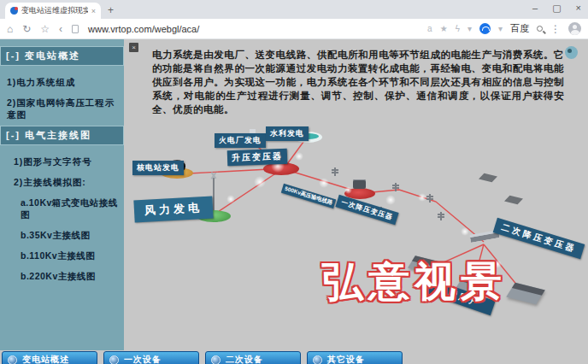  Describe the element at coordinates (202, 357) in the screenshot. I see `bottom-tab-bar: 变电站概述 一次设备 二次设备 其它设备` at that location.